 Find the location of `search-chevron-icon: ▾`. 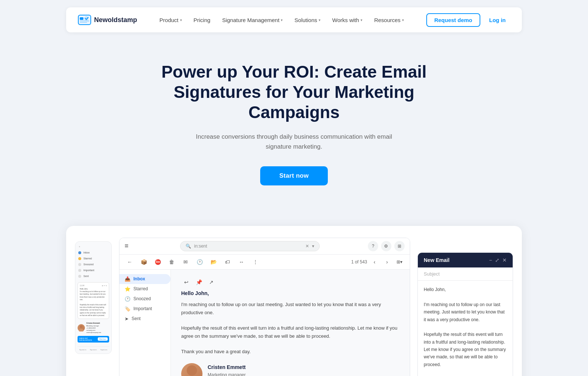

search-chevron-icon: ▾ is located at coordinates (313, 246).